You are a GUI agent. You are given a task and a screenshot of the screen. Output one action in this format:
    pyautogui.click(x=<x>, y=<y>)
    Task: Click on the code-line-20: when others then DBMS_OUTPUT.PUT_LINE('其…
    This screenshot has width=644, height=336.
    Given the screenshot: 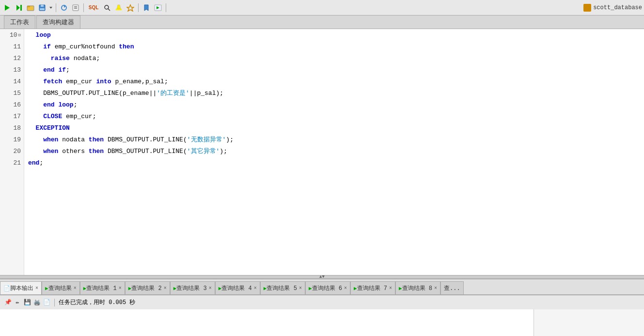 What is the action you would take?
    pyautogui.click(x=334, y=151)
    